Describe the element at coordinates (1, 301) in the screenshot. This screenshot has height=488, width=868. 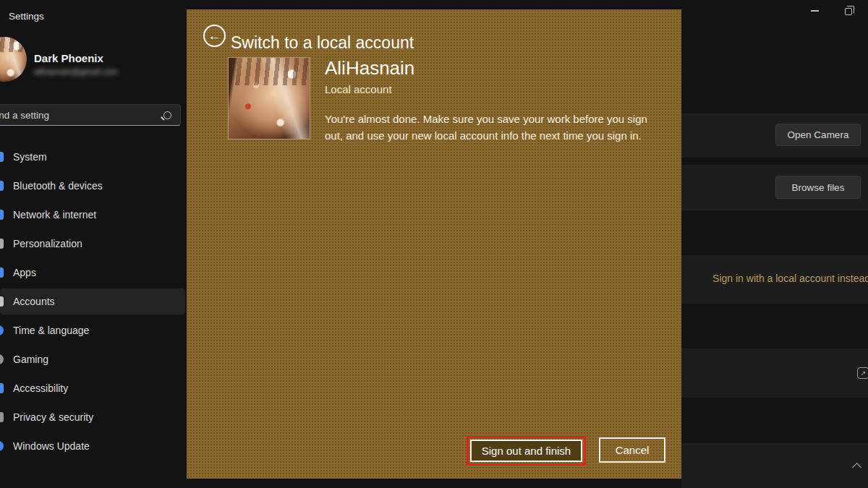
I see `accounts-icon` at that location.